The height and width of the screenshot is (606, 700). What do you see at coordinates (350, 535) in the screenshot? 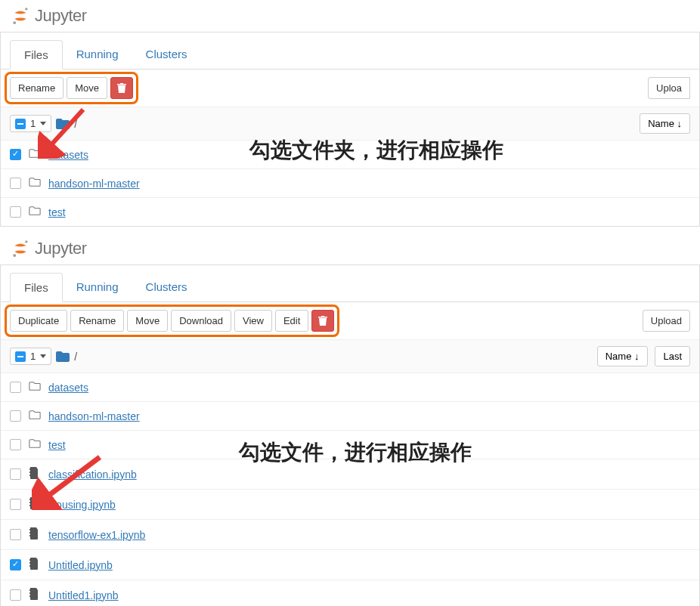
I see `file-row: tensorflow-ex1.ipynb` at bounding box center [350, 535].